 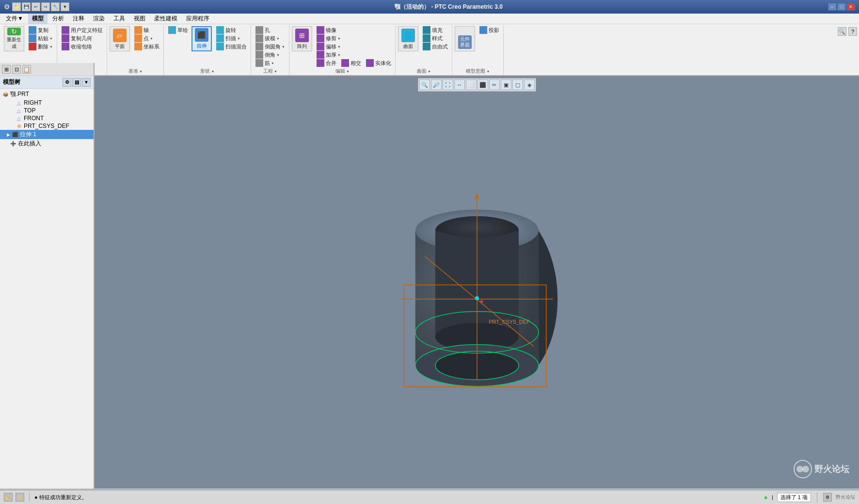 What do you see at coordinates (82, 30) in the screenshot?
I see `btn-user-feature: 用户定义特征` at bounding box center [82, 30].